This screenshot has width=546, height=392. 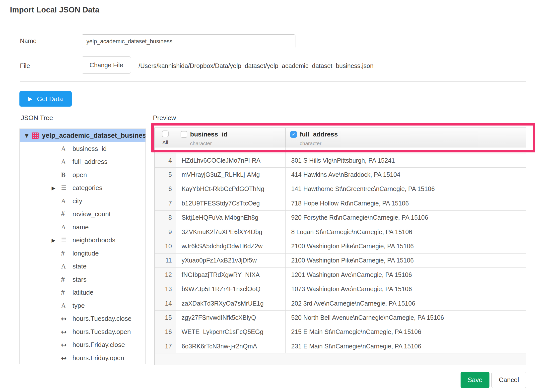 I want to click on row-number-cell: 6, so click(x=165, y=189).